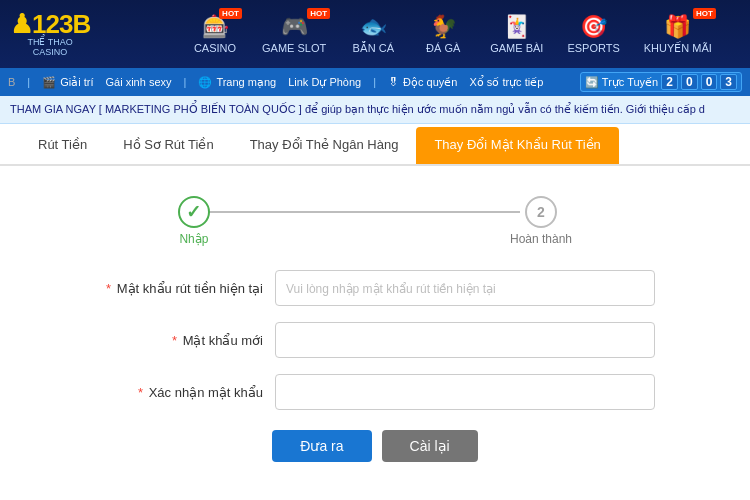 This screenshot has height=500, width=750. I want to click on online-status: 🔄 Trực Tuyến 2 0 0 3, so click(661, 82).